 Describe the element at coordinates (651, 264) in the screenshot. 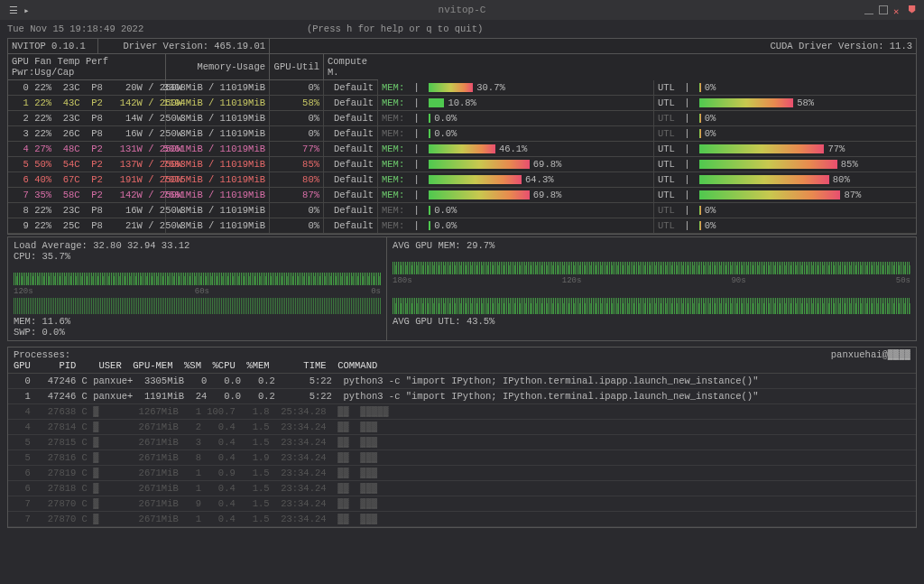

I see `gpu-mem-sparkline` at that location.